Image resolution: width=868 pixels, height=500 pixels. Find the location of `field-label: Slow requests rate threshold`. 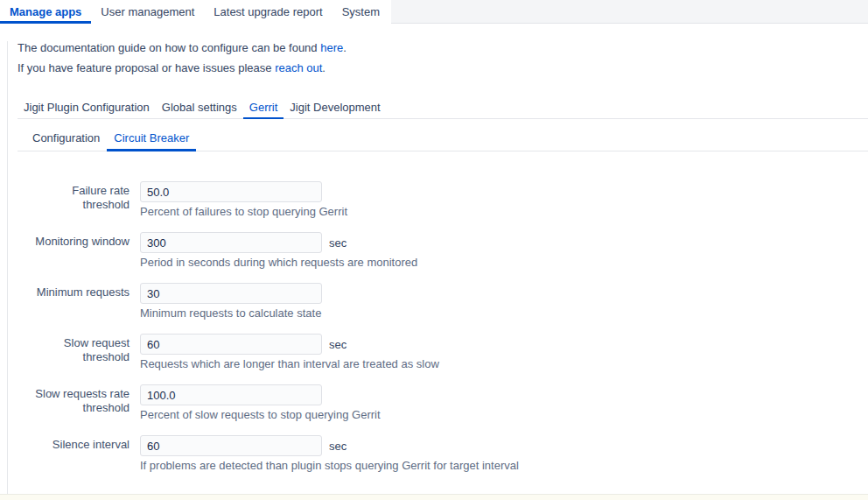

field-label: Slow requests rate threshold is located at coordinates (80, 399).